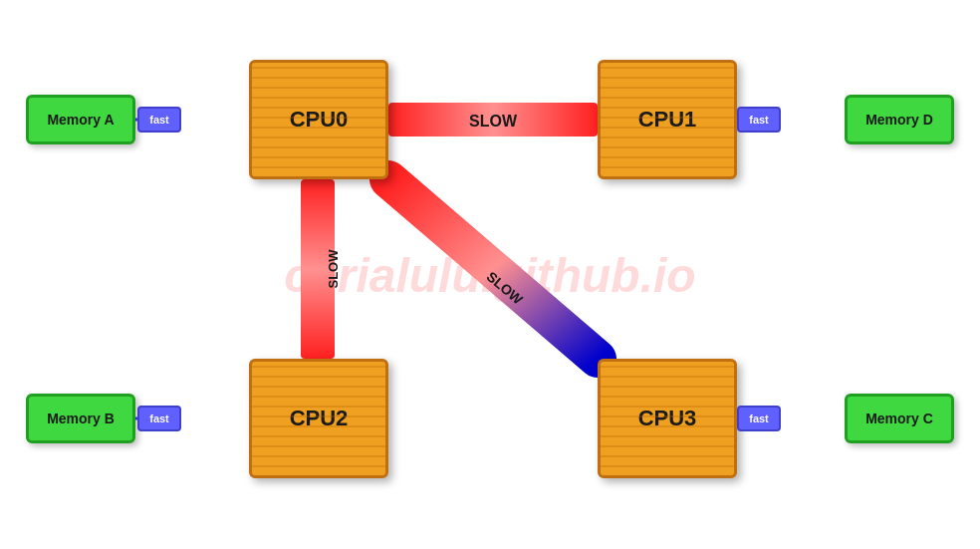 The height and width of the screenshot is (549, 980). Describe the element at coordinates (899, 418) in the screenshot. I see `memory-c-box: Memory C` at that location.